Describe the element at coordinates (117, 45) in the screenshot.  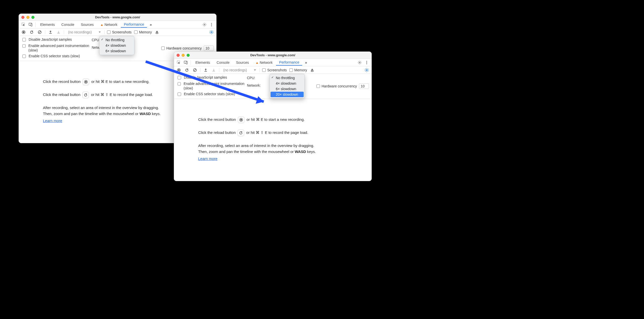
I see `cpu-throttling-dropdown: No throttling 4× slowdown 6× slowdown` at that location.